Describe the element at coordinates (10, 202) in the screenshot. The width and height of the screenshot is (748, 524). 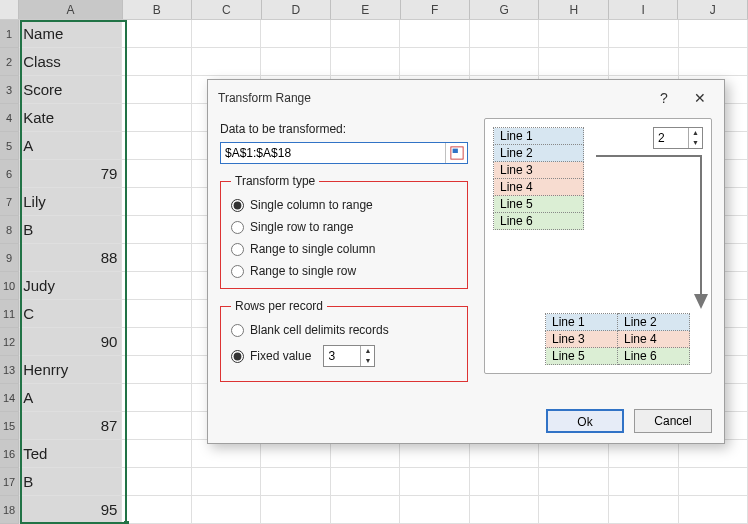
I see `row-header: 7` at that location.